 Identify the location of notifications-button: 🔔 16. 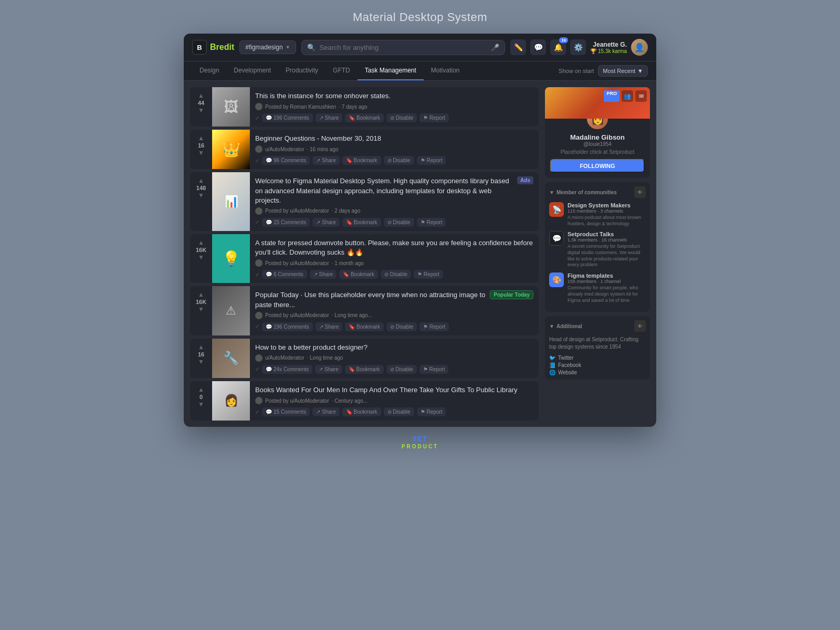
(558, 47).